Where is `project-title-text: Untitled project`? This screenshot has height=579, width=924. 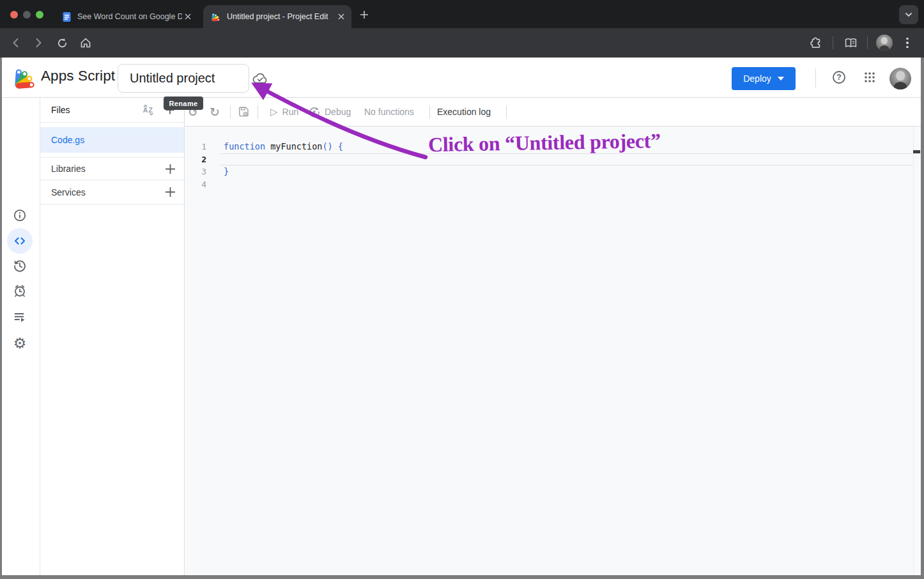 project-title-text: Untitled project is located at coordinates (173, 78).